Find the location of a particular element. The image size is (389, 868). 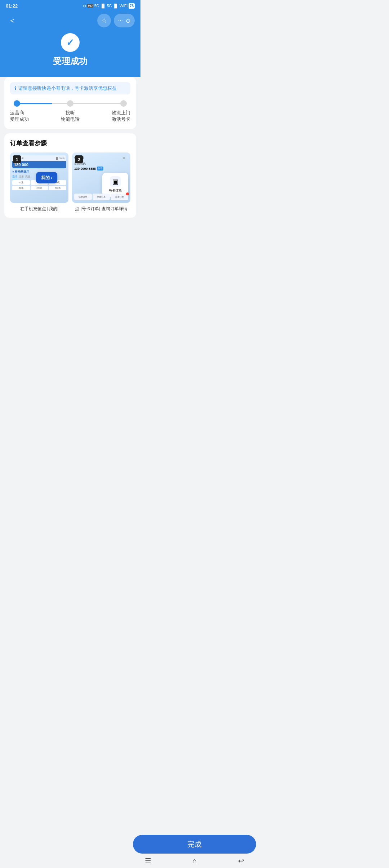

mock1-tab-2: 流量 is located at coordinates (21, 177).